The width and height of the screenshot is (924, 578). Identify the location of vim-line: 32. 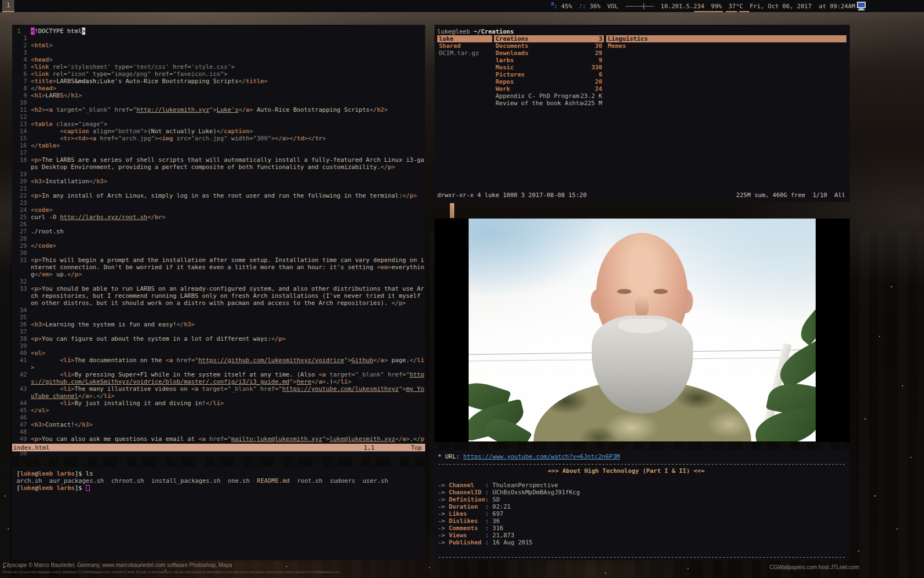
(219, 282).